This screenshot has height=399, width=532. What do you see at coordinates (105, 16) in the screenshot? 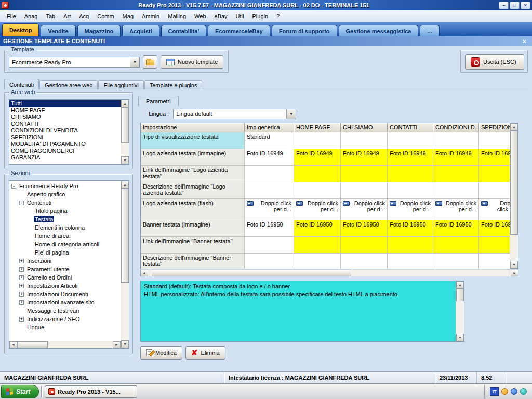
I see `menu-comm: Comm` at bounding box center [105, 16].